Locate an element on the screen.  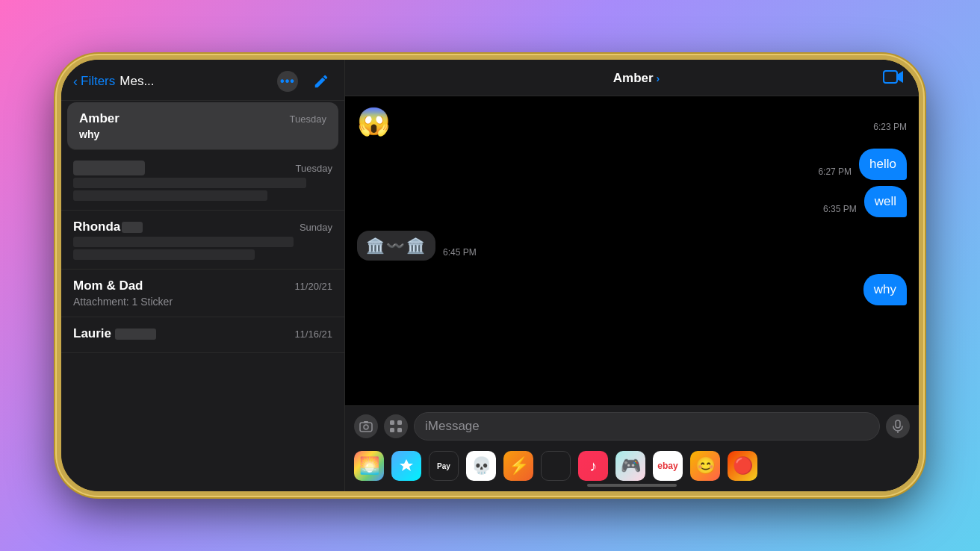
chat-chevron-icon: › is located at coordinates (659, 78).